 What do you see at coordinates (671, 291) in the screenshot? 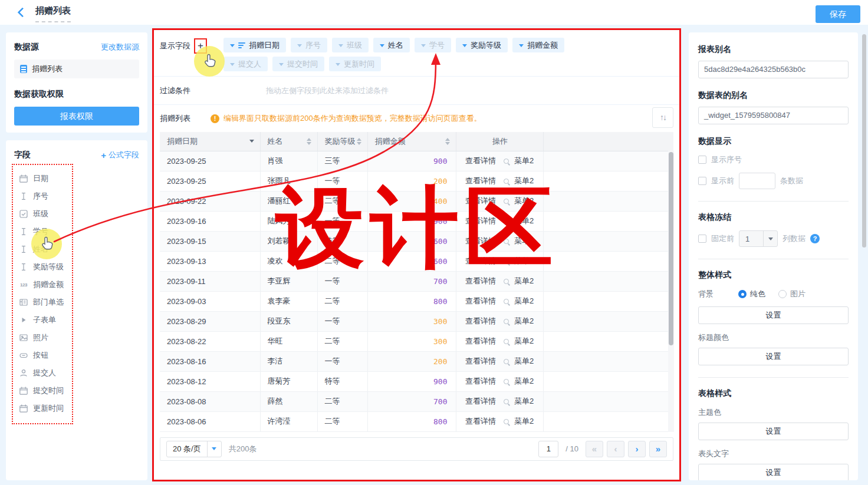
I see `table-scrollbar` at bounding box center [671, 291].